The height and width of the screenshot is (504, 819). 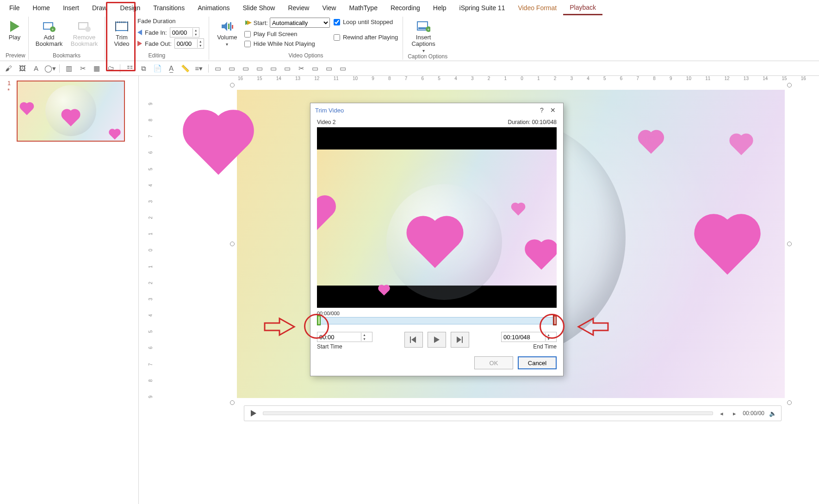 I want to click on handle-br, so click(x=789, y=403).